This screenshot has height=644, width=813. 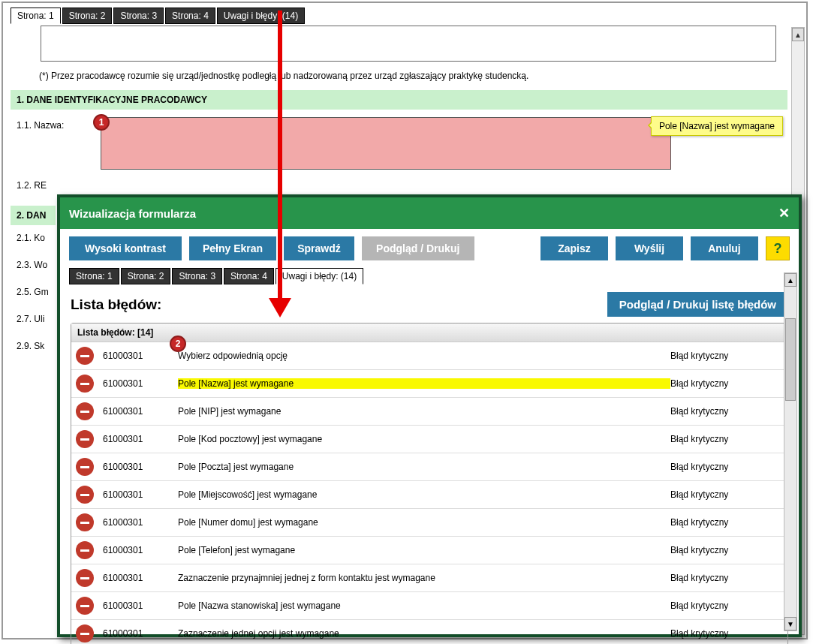 What do you see at coordinates (249, 276) in the screenshot?
I see `modal-tab-4: Strona: 4` at bounding box center [249, 276].